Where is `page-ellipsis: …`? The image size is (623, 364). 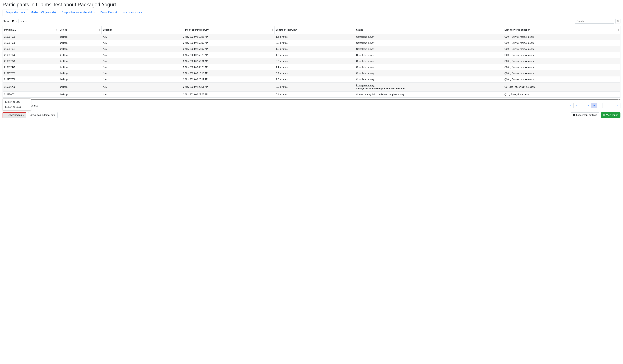
page-ellipsis: … is located at coordinates (606, 106).